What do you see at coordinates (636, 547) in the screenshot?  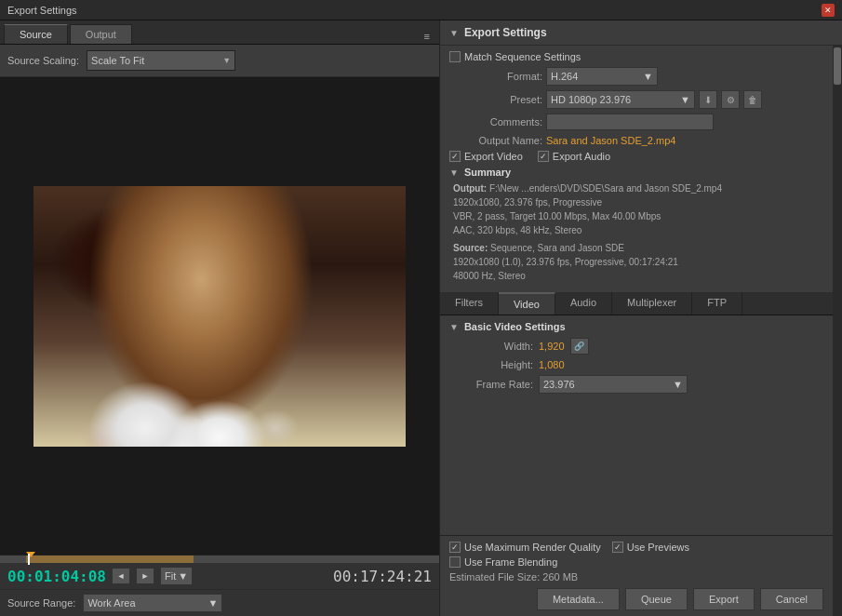 I see `render-options-row: ✓ Use Maximum Render Quality ✓ Use Previ…` at bounding box center [636, 547].